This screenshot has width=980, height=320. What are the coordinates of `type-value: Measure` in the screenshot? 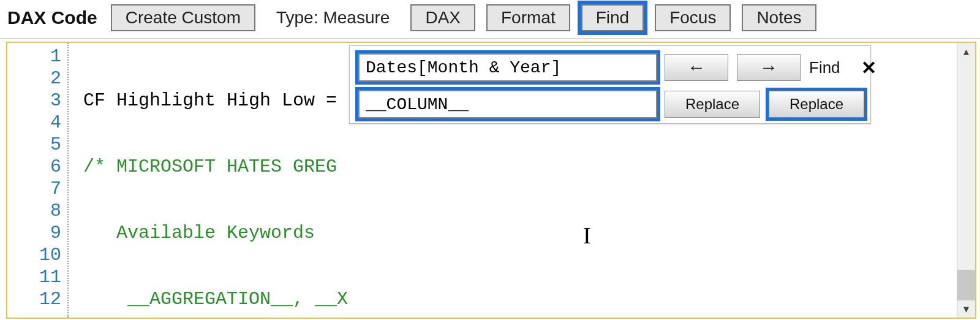 It's located at (356, 18).